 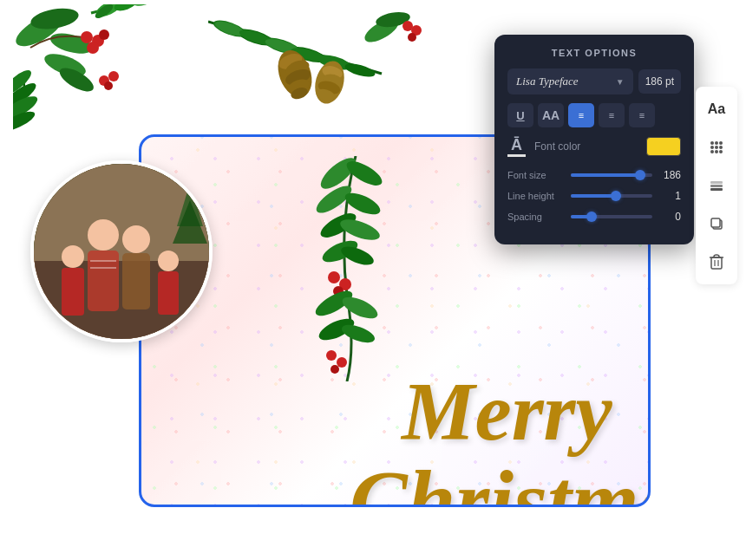 What do you see at coordinates (620, 81) in the screenshot?
I see `dropdown-arrow-icon: ▼` at bounding box center [620, 81].